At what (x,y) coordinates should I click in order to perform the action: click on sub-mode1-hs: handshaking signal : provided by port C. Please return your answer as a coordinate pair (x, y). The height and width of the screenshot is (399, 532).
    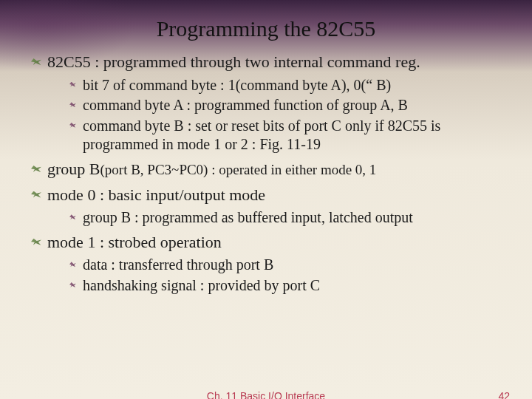
    Looking at the image, I should click on (288, 286).